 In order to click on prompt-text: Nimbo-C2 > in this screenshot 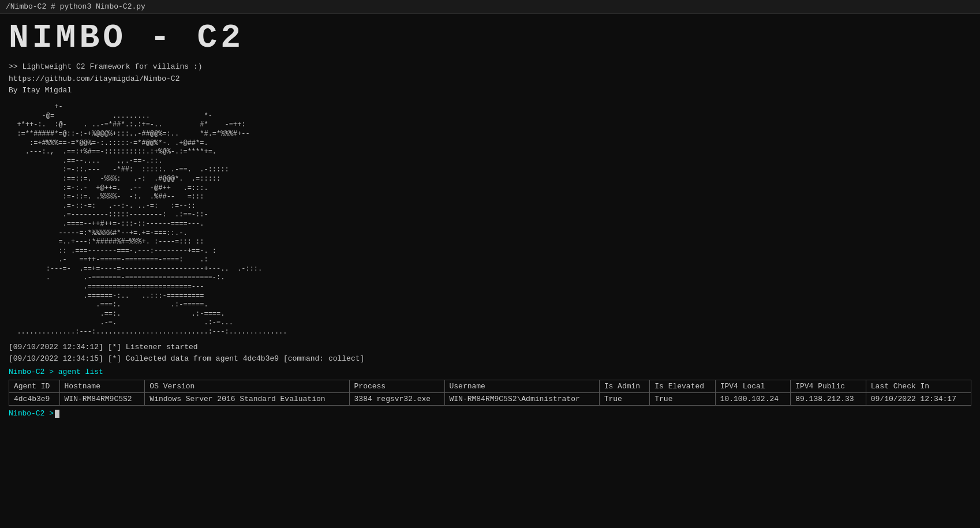, I will do `click(31, 413)`.